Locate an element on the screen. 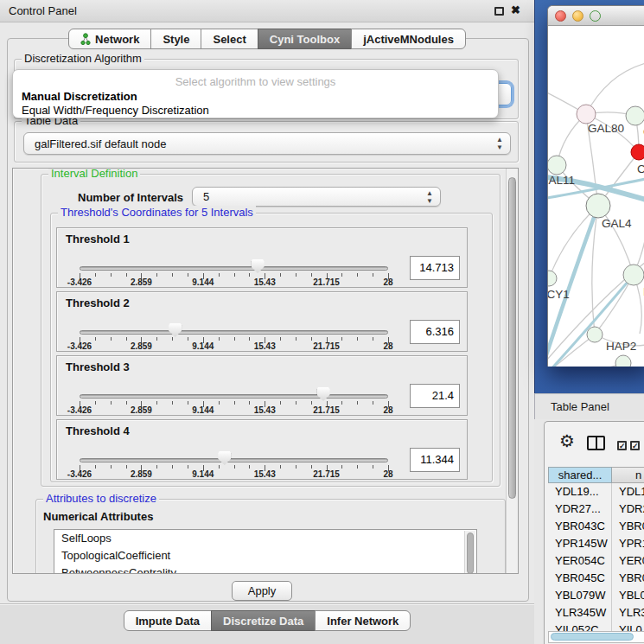 This screenshot has height=644, width=644. number-of-intervals-combo: 5 ▲▼ is located at coordinates (316, 197).